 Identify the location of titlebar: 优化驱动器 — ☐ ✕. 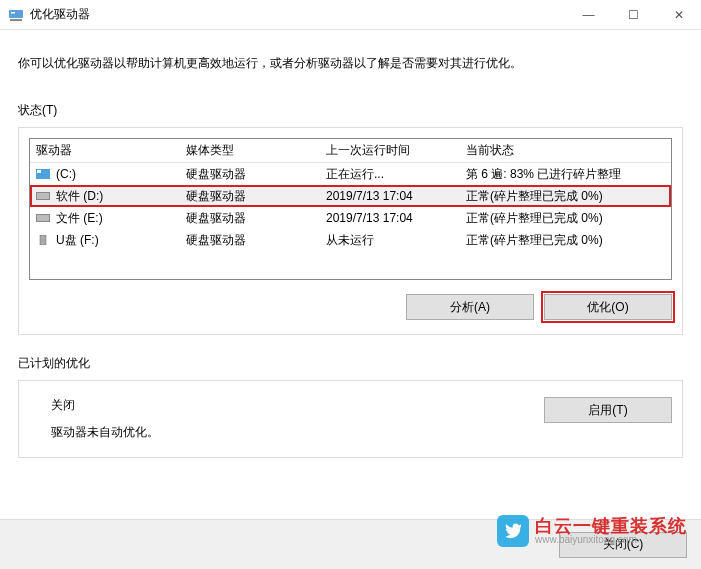
(350, 15).